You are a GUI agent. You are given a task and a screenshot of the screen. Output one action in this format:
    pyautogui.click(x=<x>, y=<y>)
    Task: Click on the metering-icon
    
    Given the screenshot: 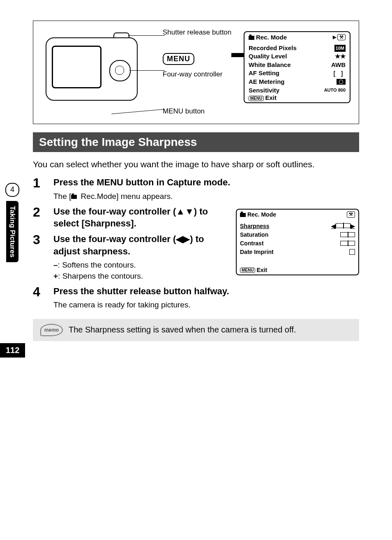 What is the action you would take?
    pyautogui.click(x=341, y=82)
    